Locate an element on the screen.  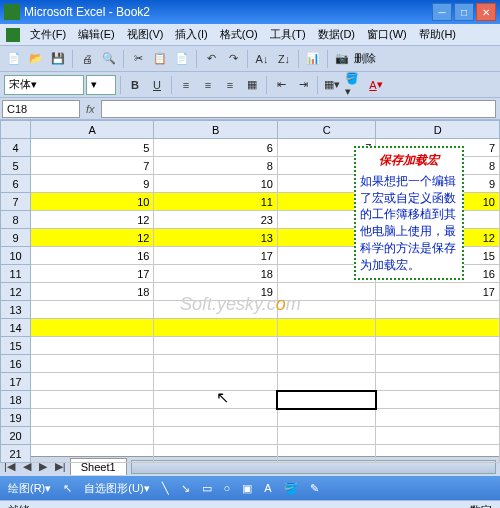
font-name-select: 宋体 ▾ is located at coordinates (44, 85).